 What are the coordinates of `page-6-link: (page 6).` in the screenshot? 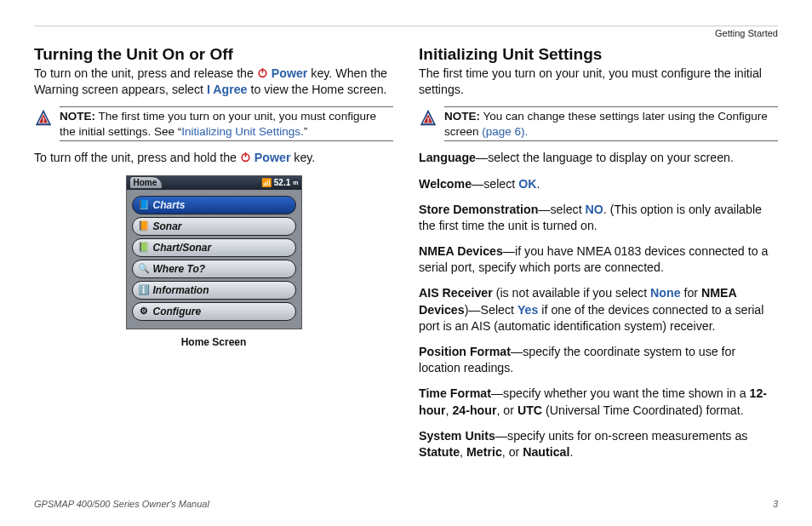 It's located at (505, 131).